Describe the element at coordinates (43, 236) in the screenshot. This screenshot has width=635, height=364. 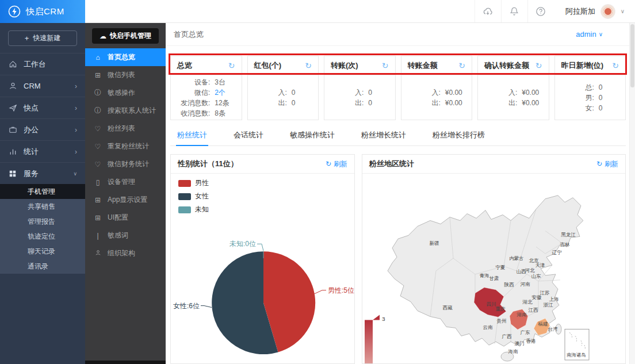
I see `submenu-item-track-location: 轨迹定位` at that location.